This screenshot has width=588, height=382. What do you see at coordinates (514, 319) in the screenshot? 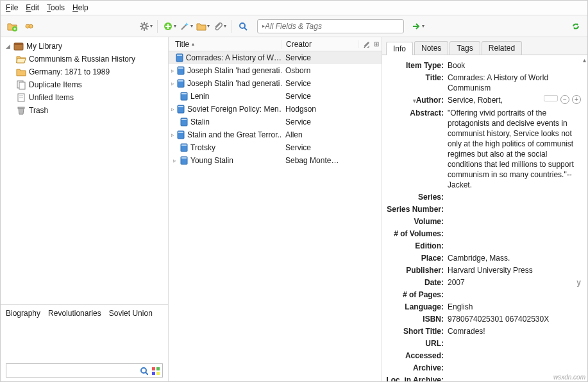
I see `field-value: 9780674025301 067402530X` at bounding box center [514, 319].